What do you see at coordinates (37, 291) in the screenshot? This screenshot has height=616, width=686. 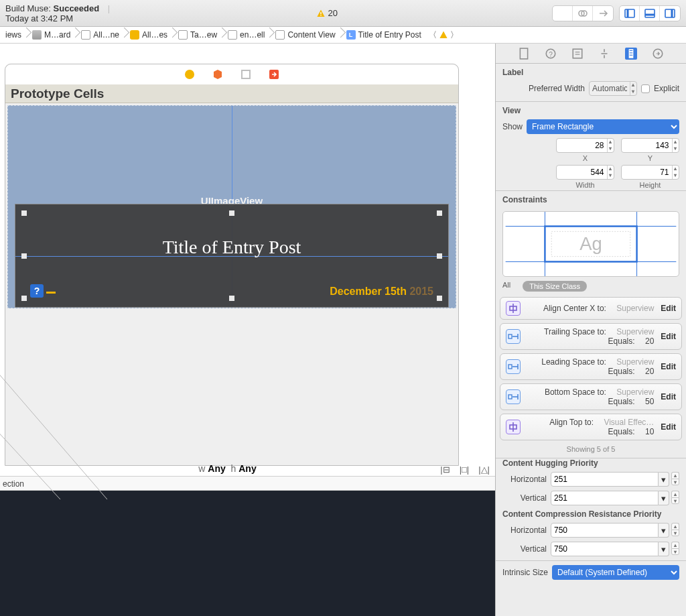 I see `help-icon: ?` at bounding box center [37, 291].